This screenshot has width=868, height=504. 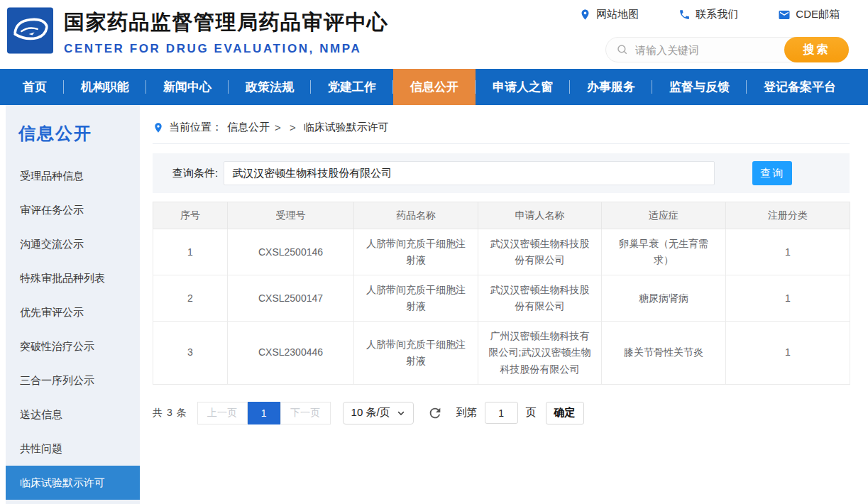 What do you see at coordinates (190, 253) in the screenshot?
I see `cell-index: 1` at bounding box center [190, 253].